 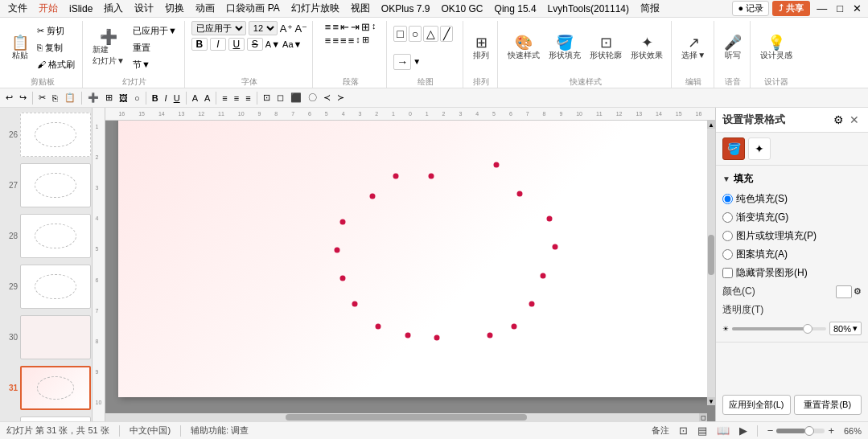 What do you see at coordinates (481, 48) in the screenshot?
I see `arrange-button: ⊞ 排列` at bounding box center [481, 48].